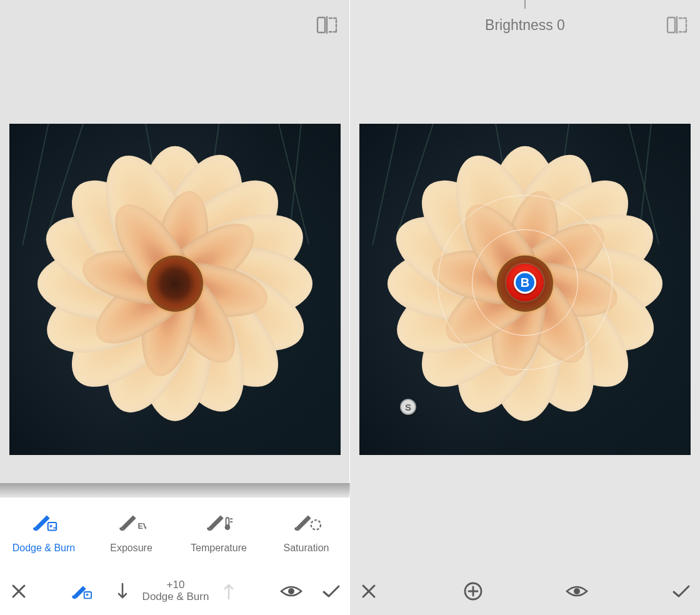 Image resolution: width=700 pixels, height=615 pixels. Describe the element at coordinates (44, 548) in the screenshot. I see `tool-label: Dodge & Burn` at that location.